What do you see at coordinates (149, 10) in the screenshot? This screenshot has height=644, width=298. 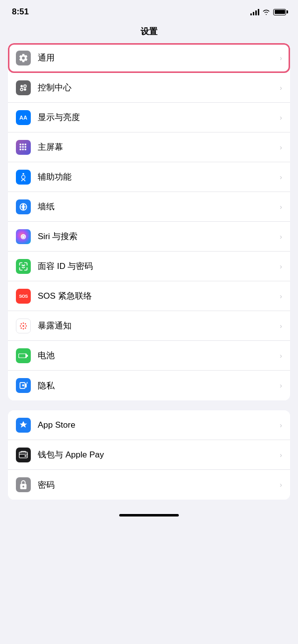 I see `status-bar: 8:51` at bounding box center [149, 10].